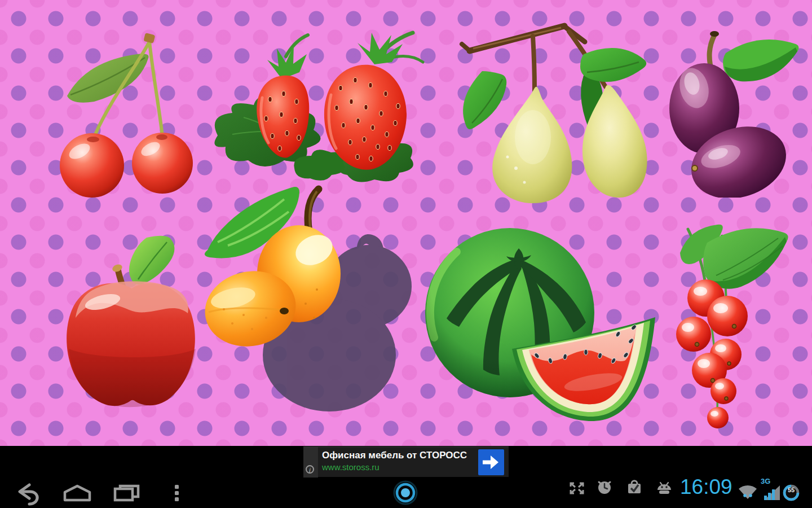 This screenshot has height=508, width=812. Describe the element at coordinates (406, 462) in the screenshot. I see `ad-banner: i Офисная мебель от СТОРОСС www.stoross.…` at that location.